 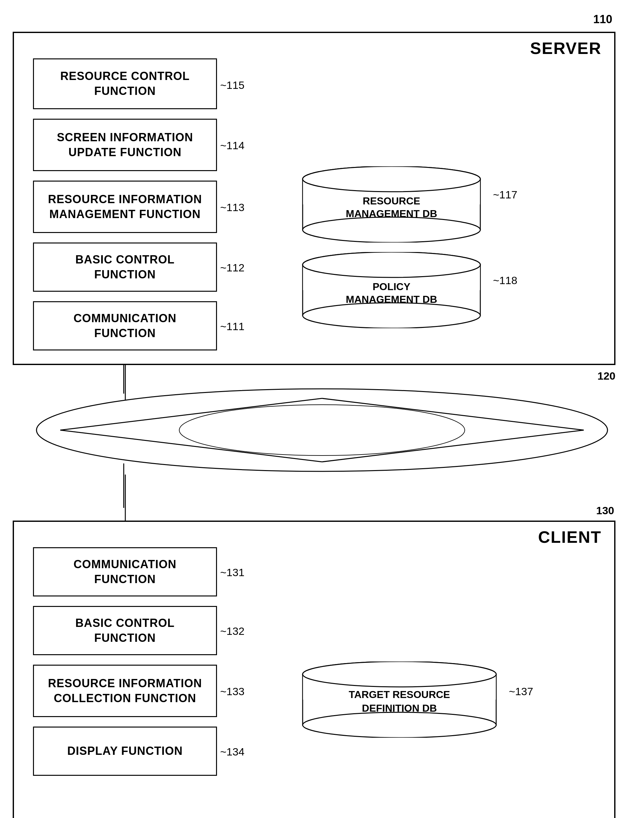 What do you see at coordinates (125, 207) in the screenshot?
I see `server-resource-info-mgmt-text: RESOURCE INFORMATIONMANAGEMENT FUNCTION` at bounding box center [125, 207].